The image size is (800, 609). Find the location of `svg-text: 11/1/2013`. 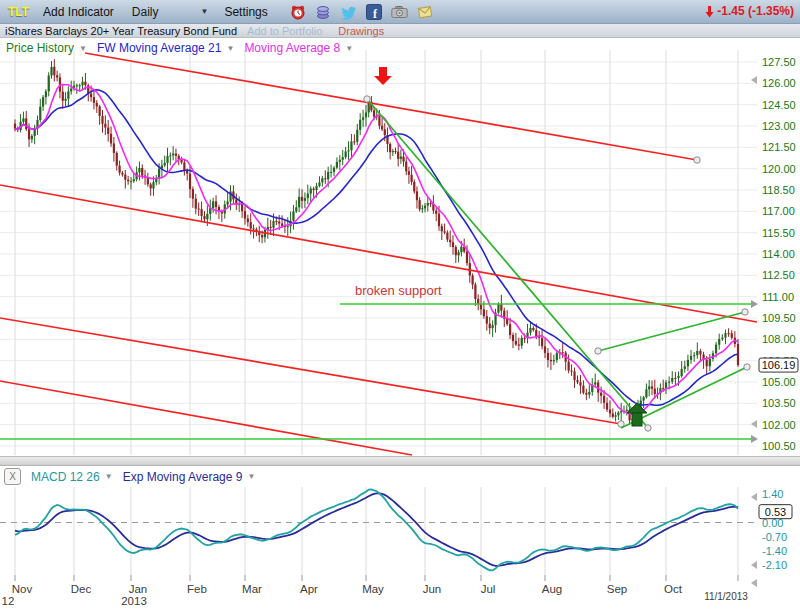

svg-text: 11/1/2013 is located at coordinates (726, 596).